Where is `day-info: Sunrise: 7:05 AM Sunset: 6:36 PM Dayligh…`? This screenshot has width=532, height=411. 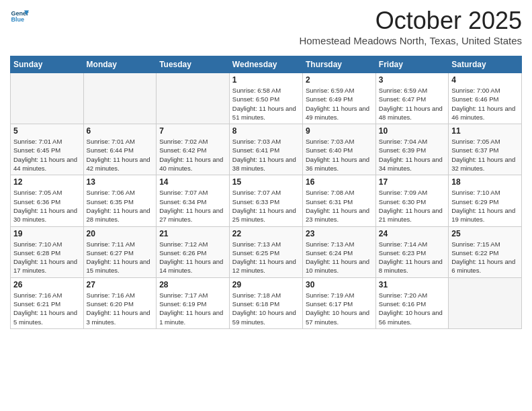
day-info: Sunrise: 7:05 AM Sunset: 6:36 PM Dayligh… is located at coordinates (47, 205).